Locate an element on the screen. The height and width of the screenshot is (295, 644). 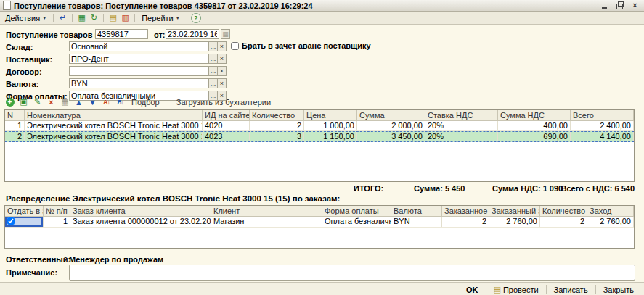
column-header-ordered-sum: Заказанный заход is located at coordinates (515, 211).